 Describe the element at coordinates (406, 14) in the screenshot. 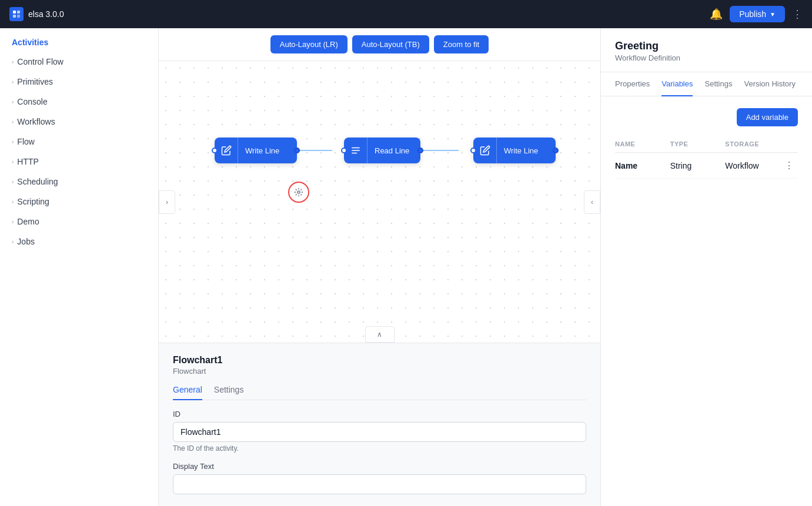

I see `header: elsa 3.0.0 🔔 Publish ▼ ⋮` at that location.